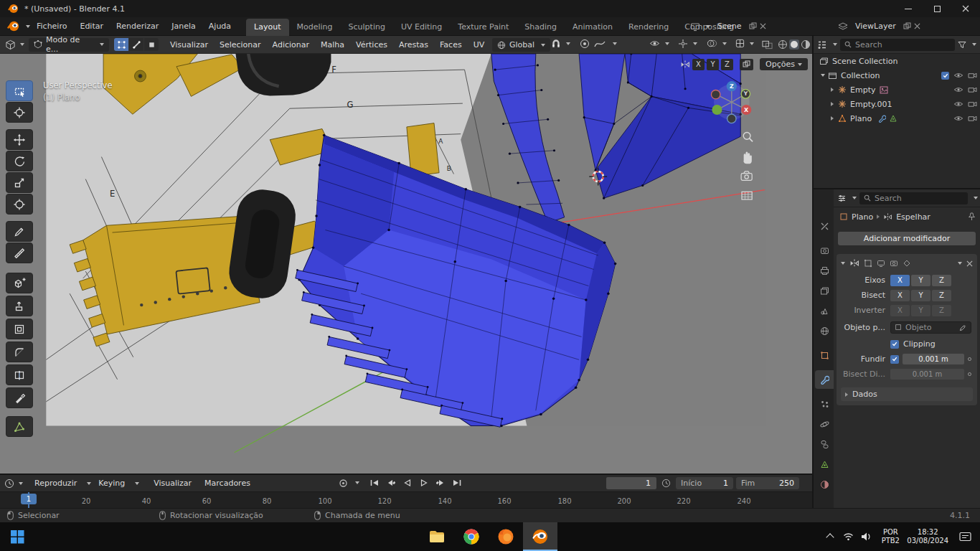 This screenshot has height=551, width=980. Describe the element at coordinates (971, 217) in the screenshot. I see `pin-icon` at that location.